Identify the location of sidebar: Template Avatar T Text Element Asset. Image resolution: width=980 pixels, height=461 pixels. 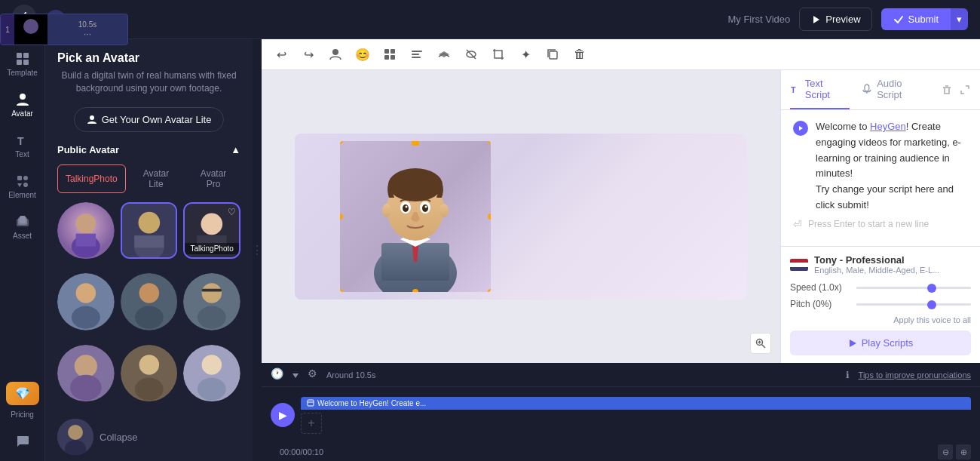
(23, 250).